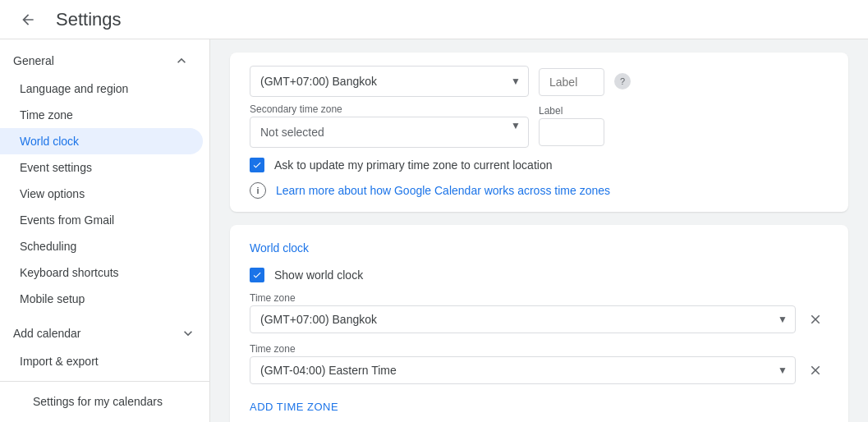 This screenshot has width=868, height=422. I want to click on sidebar-item-label: Time zone, so click(46, 115).